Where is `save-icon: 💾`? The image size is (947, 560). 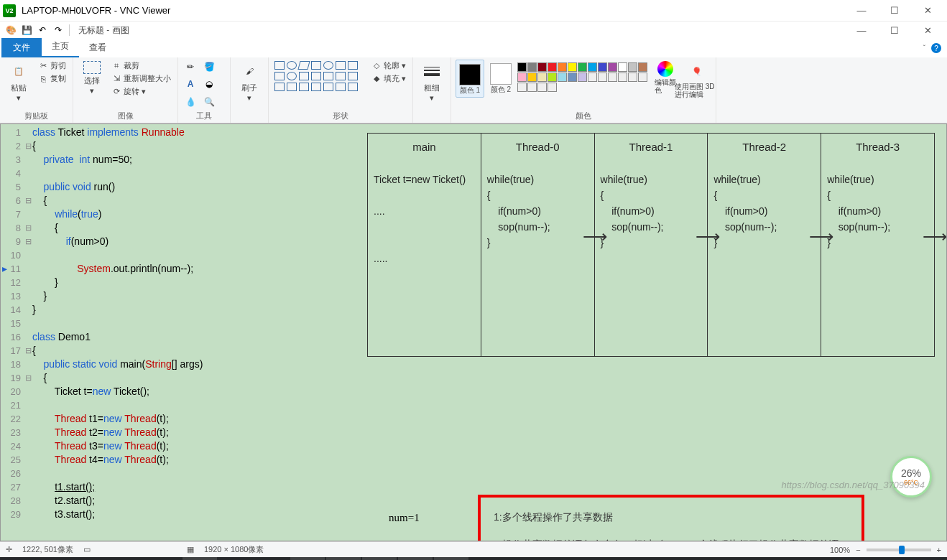
save-icon: 💾 is located at coordinates (27, 30).